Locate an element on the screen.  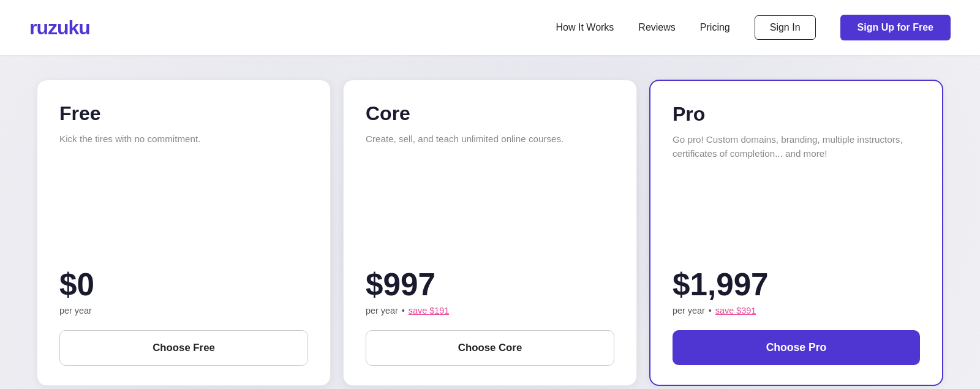
nav-links: How It Works Reviews Pricing Sign In Sig… is located at coordinates (753, 28).